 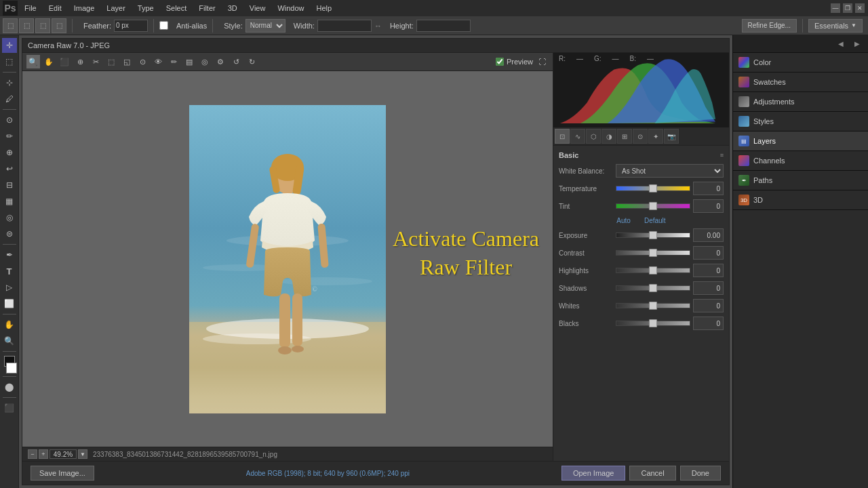 I want to click on temp-input, so click(x=708, y=188).